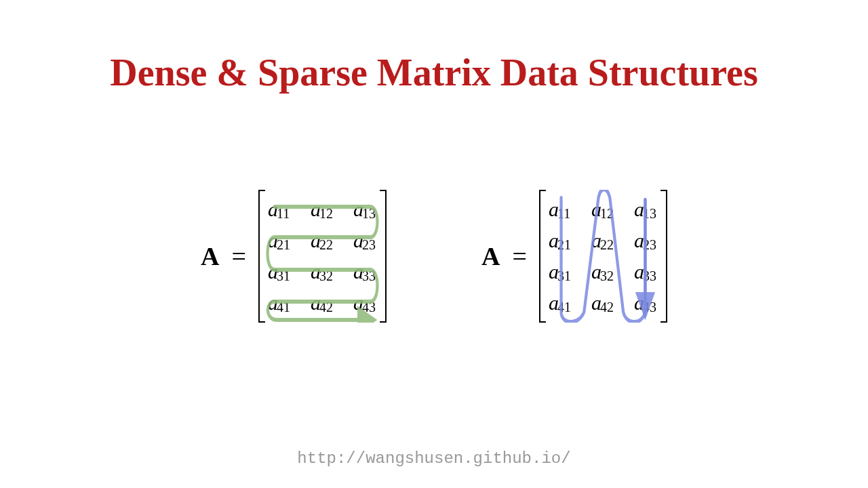 This screenshot has height=488, width=868. Describe the element at coordinates (574, 256) in the screenshot. I see `matrix-column-major: A = a11a12a13a21a22a23a31a32a33a41a42a43` at that location.